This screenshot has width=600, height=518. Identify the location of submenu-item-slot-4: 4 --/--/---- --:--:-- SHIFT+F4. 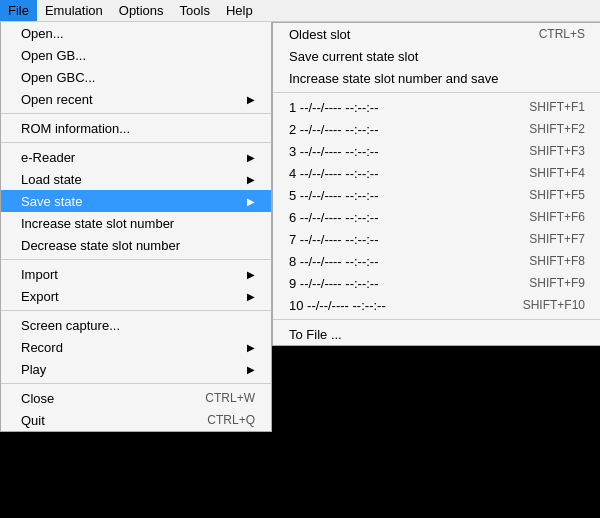
(436, 173).